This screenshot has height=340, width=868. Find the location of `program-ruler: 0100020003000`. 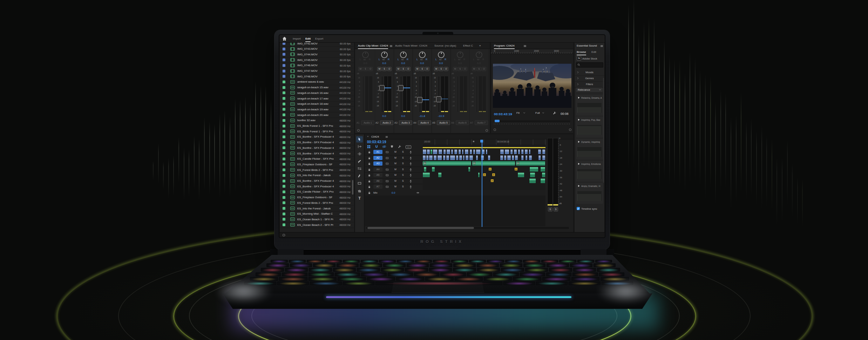

program-ruler: 0100020003000 is located at coordinates (532, 52).